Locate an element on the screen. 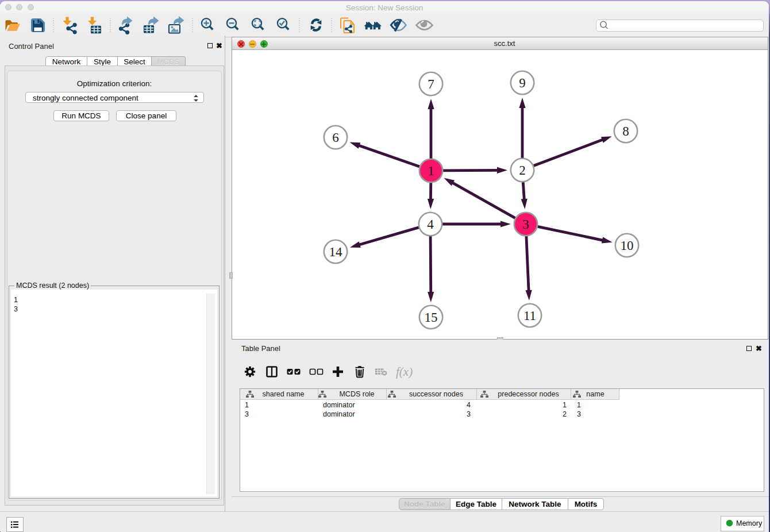  svg-text: 4 is located at coordinates (430, 224).